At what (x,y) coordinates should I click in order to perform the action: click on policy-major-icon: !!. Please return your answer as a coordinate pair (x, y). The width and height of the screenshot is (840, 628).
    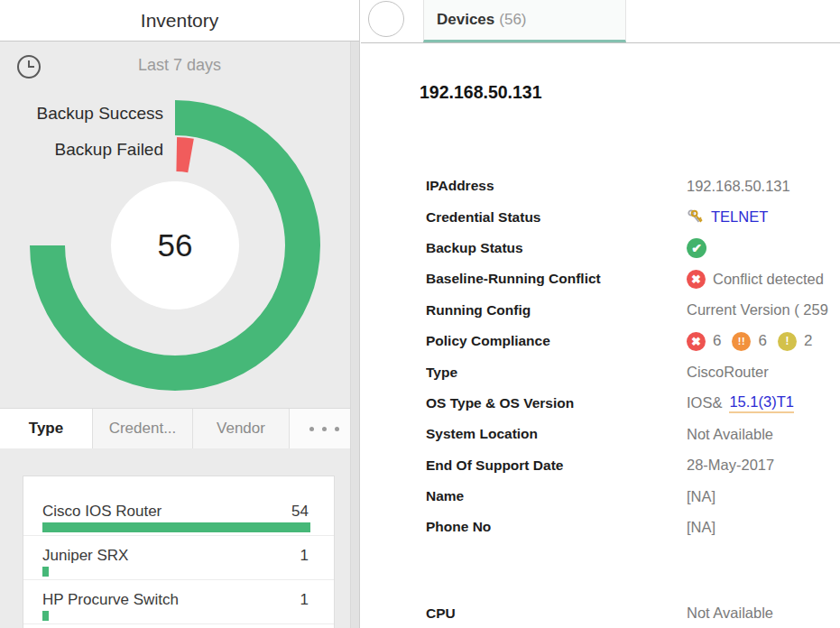
    Looking at the image, I should click on (742, 341).